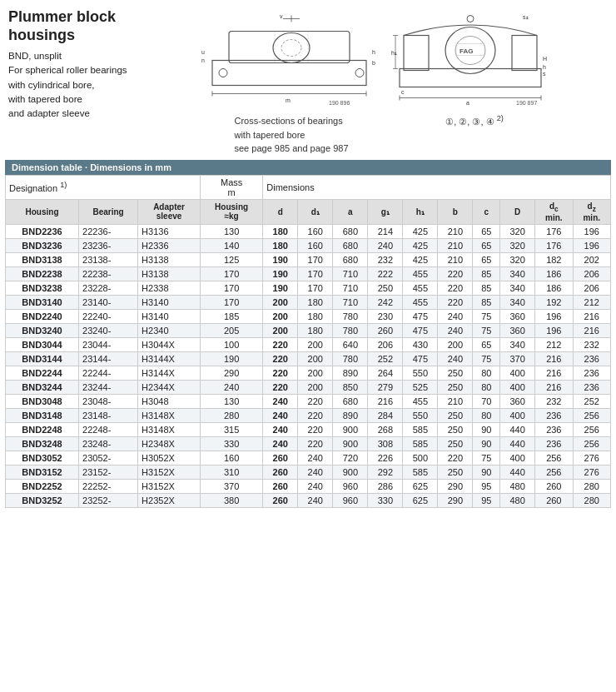  Describe the element at coordinates (42, 471) in the screenshot. I see `housing-designation: BND3152` at that location.